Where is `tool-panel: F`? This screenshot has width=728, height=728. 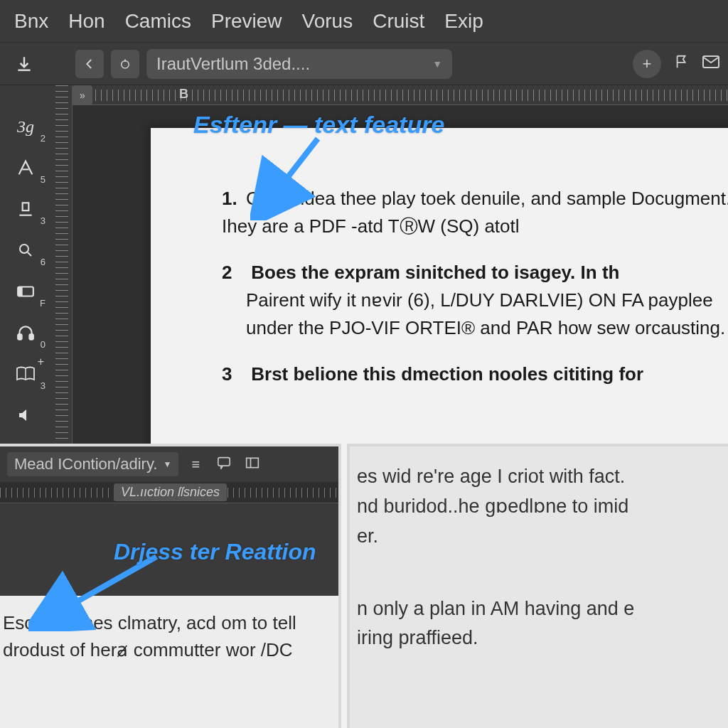
tool-panel: F is located at coordinates (26, 291).